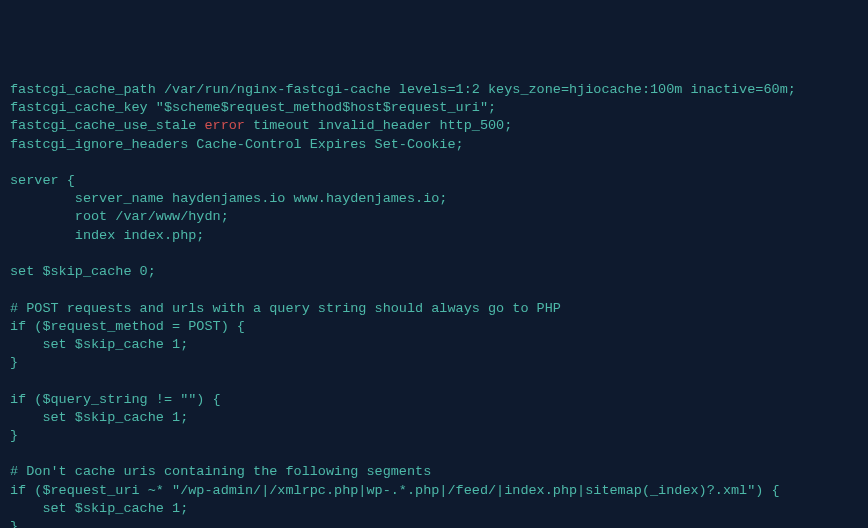  I want to click on code-line: if ($query_string != "") {, so click(434, 400).